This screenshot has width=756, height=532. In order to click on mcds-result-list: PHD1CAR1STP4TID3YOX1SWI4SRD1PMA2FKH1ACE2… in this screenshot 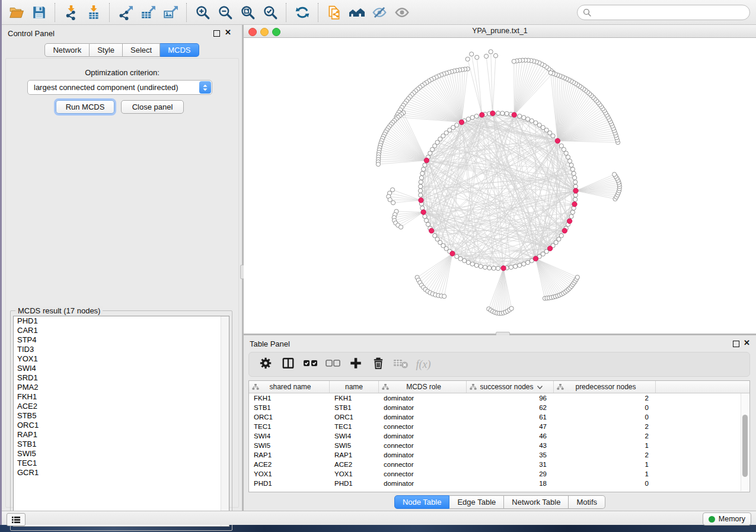, I will do `click(121, 421)`.